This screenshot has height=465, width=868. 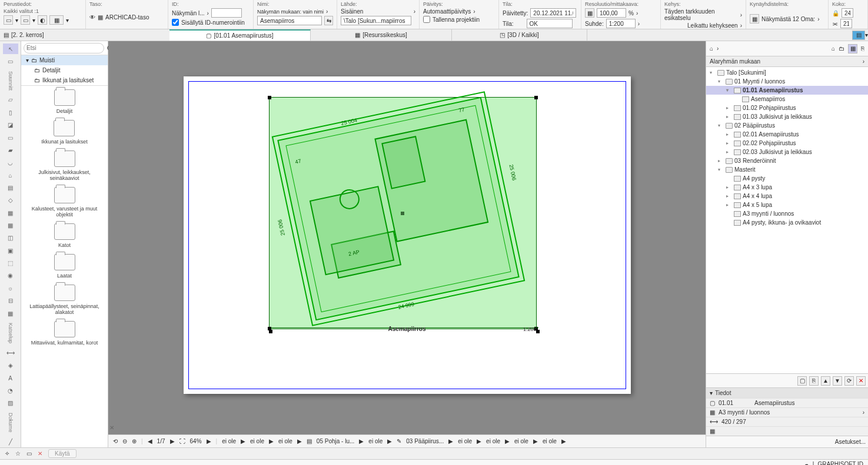 What do you see at coordinates (826, 381) in the screenshot?
I see `nav-up-icon: ▲` at bounding box center [826, 381].